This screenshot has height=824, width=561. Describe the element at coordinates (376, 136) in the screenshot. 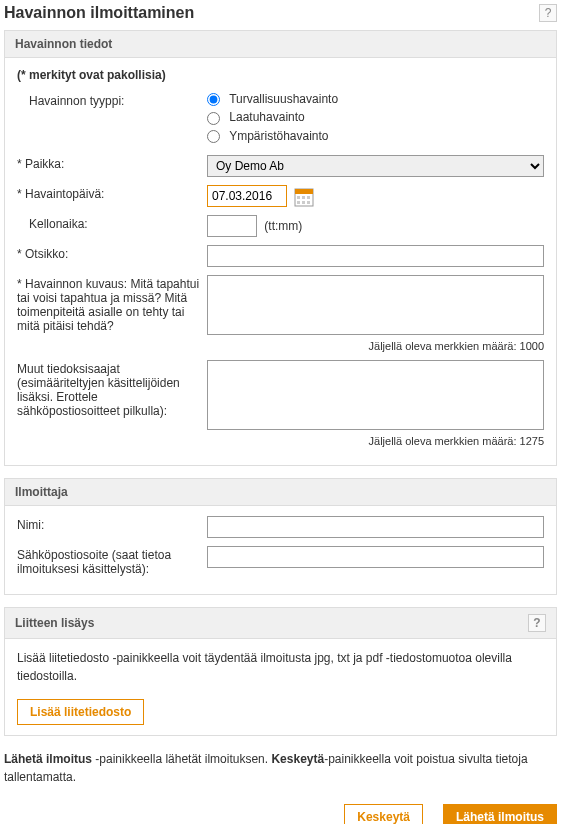

I see `radio-option-environment: Ympäristöhavainto` at that location.